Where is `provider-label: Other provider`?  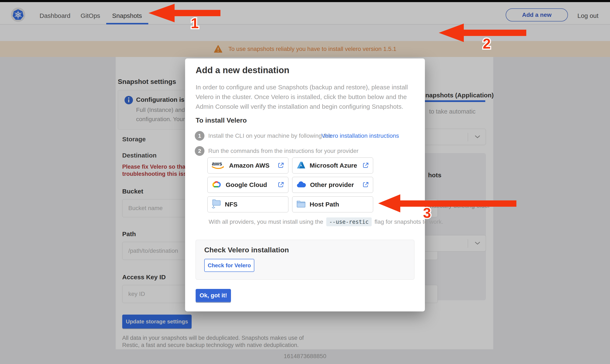 provider-label: Other provider is located at coordinates (332, 185).